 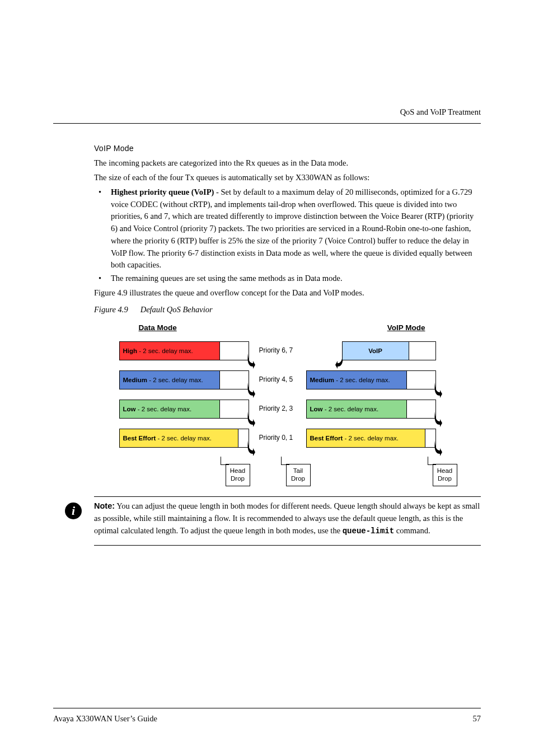 What do you see at coordinates (267, 123) in the screenshot?
I see `header-rule` at bounding box center [267, 123].